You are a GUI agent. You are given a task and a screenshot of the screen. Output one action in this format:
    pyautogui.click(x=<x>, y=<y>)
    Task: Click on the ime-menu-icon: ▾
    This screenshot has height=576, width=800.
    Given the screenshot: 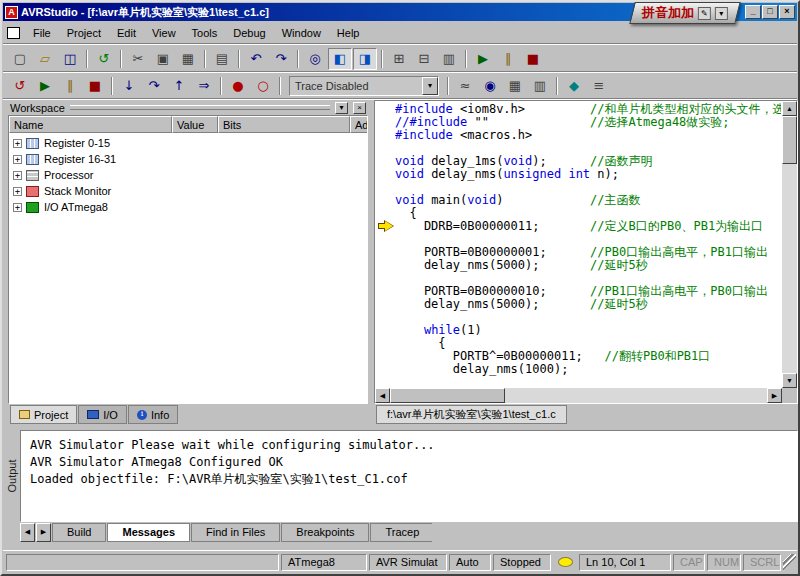 What is the action you would take?
    pyautogui.click(x=722, y=14)
    